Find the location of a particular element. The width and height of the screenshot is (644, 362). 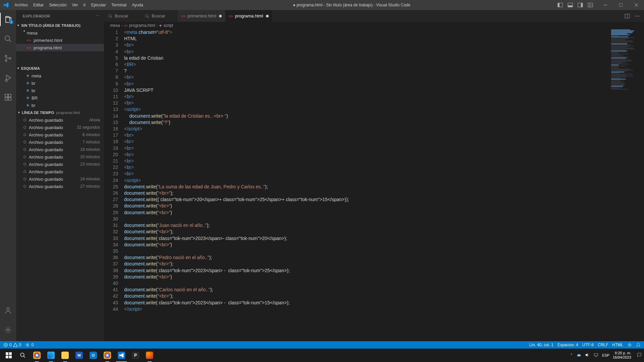

status-feedback-icon is located at coordinates (630, 345).